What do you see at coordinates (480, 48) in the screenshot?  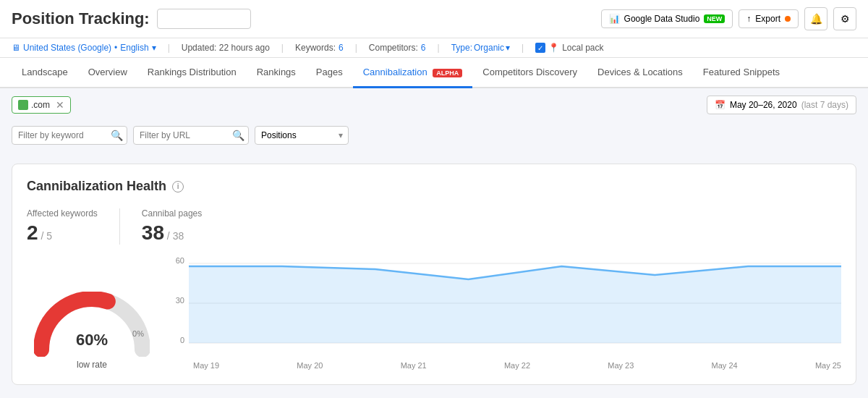 I see `type-item: Type: Organic ▾` at bounding box center [480, 48].